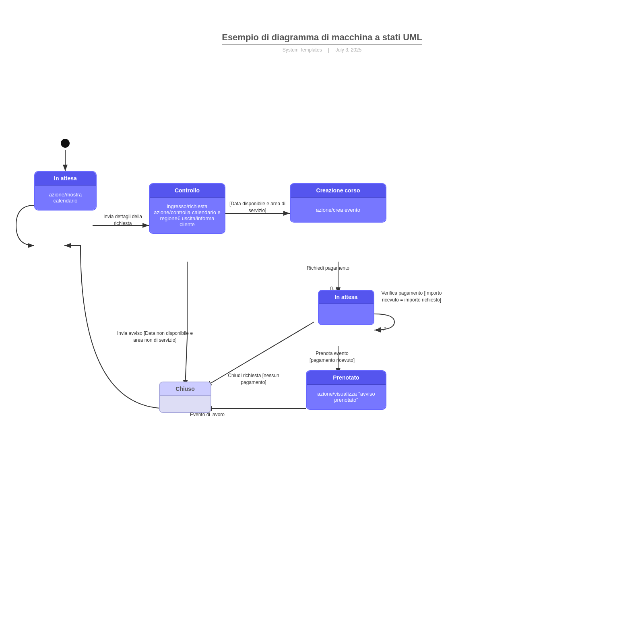 Image resolution: width=644 pixels, height=644 pixels. Describe the element at coordinates (187, 208) in the screenshot. I see `state-controllo: Controllo ingresso/richiesta azione/cont…` at that location.